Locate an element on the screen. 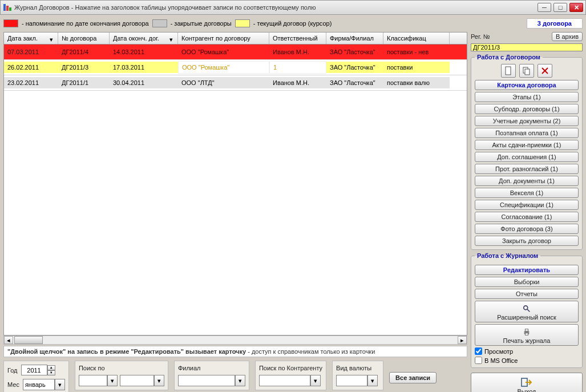 The height and width of the screenshot is (392, 586). contract-action-button: Спецификации (1) is located at coordinates (527, 205).